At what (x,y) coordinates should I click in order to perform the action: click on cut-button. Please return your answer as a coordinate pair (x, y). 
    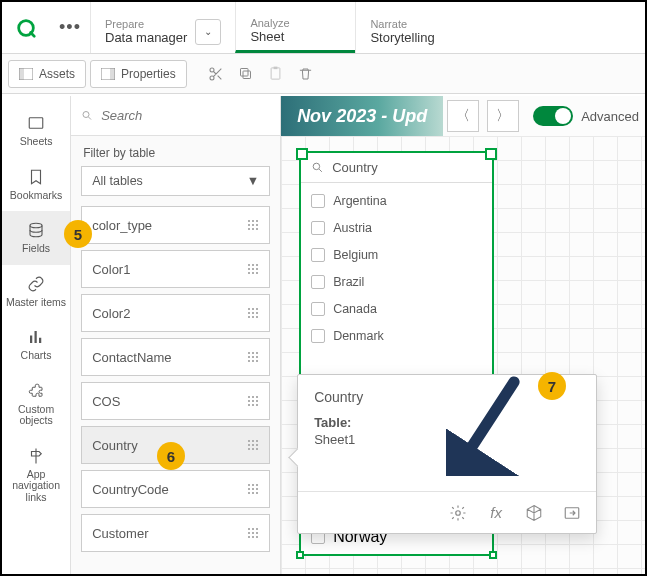
    Looking at the image, I should click on (216, 74).